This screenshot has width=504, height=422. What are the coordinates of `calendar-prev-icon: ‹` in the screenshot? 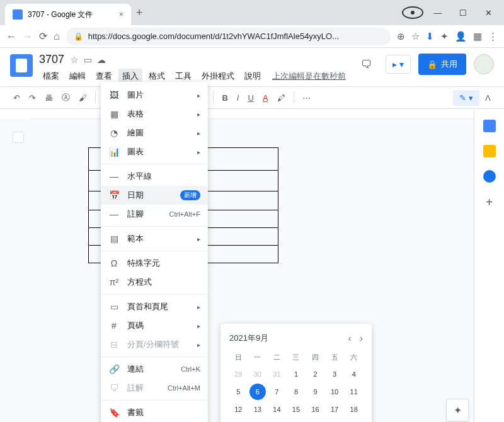 It's located at (350, 338).